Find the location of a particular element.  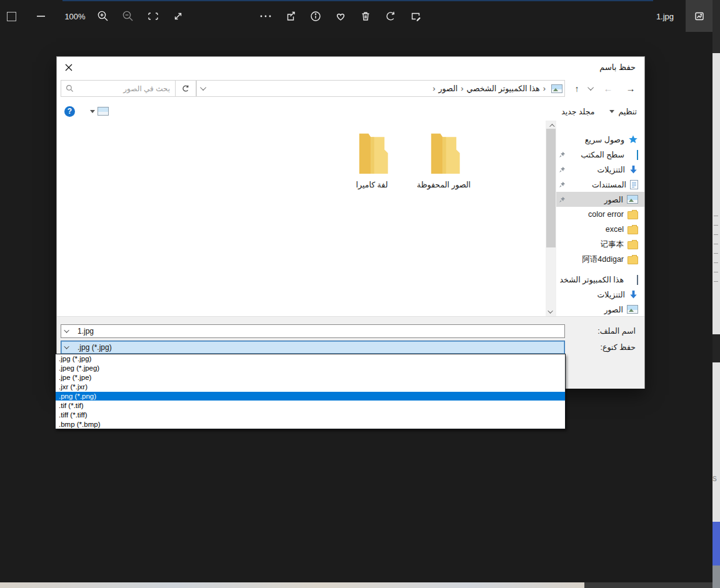

sidebar-item-label: هذا الكمبيوتر الشخد is located at coordinates (592, 280).